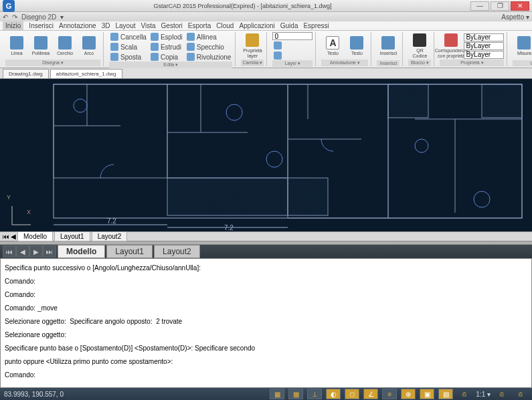 The image size is (532, 400). Describe the element at coordinates (420, 49) in the screenshot. I see `ribbon-group-blocco: QR Codice Blocco ▾` at that location.